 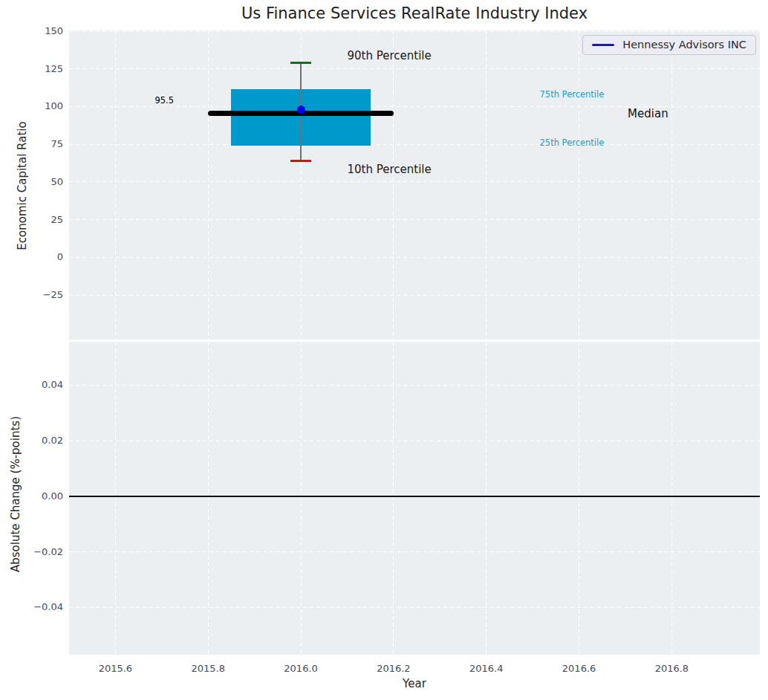 What do you see at coordinates (34, 69) in the screenshot?
I see `y-tick-label: 125` at bounding box center [34, 69].